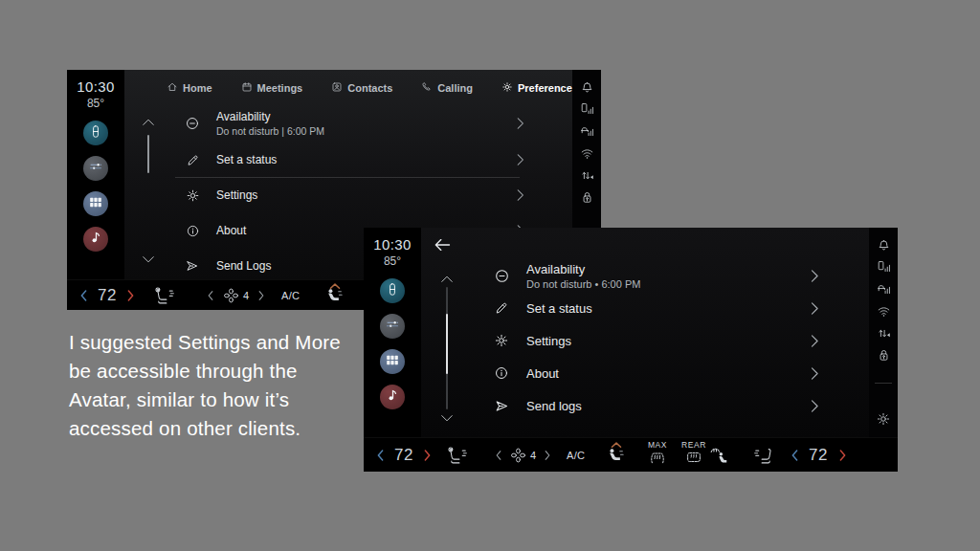 The height and width of the screenshot is (551, 980). I want to click on vehicle-sliders-icon, so click(392, 326).